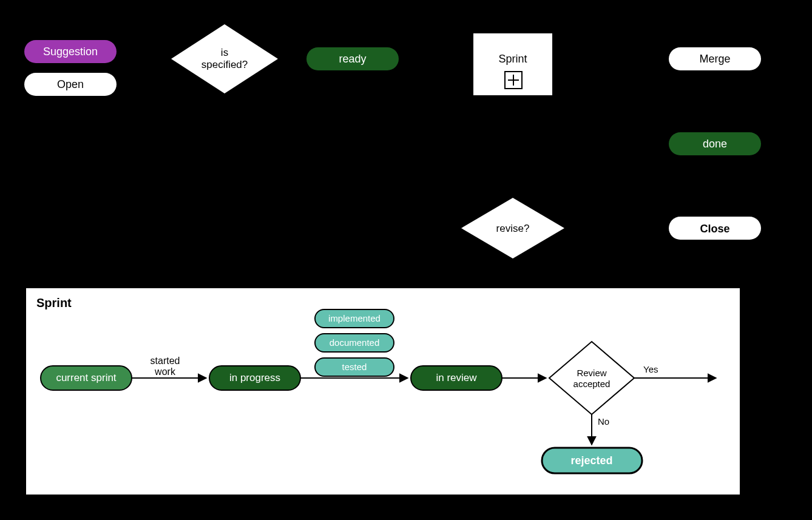 The image size is (812, 520). What do you see at coordinates (354, 319) in the screenshot?
I see `node-implemented: implemented` at bounding box center [354, 319].